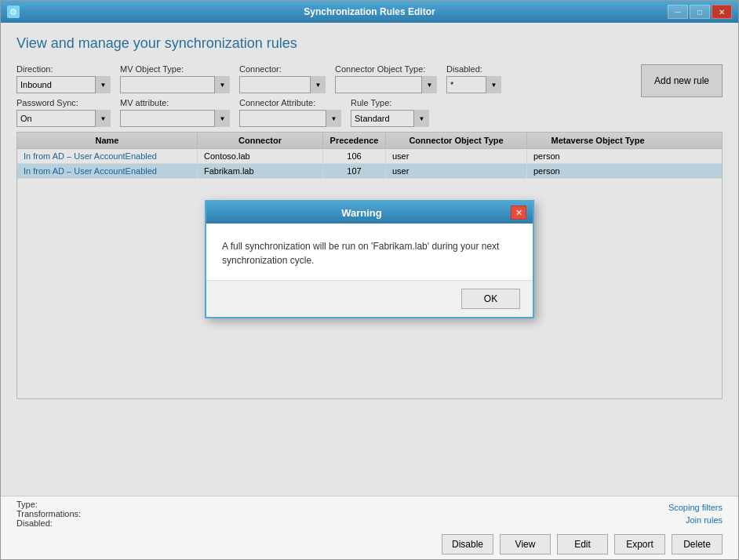 The image size is (739, 560). Describe the element at coordinates (49, 523) in the screenshot. I see `disabled-info: Disabled:` at that location.